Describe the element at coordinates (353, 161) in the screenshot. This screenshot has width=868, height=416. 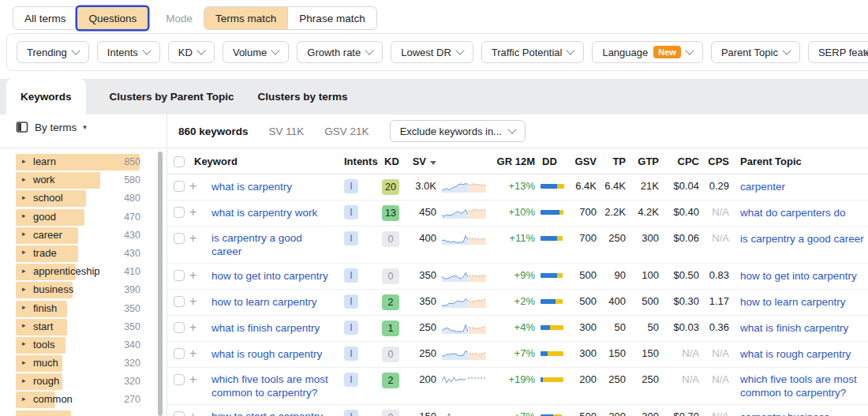
I see `column-header-intents: Intents` at that location.